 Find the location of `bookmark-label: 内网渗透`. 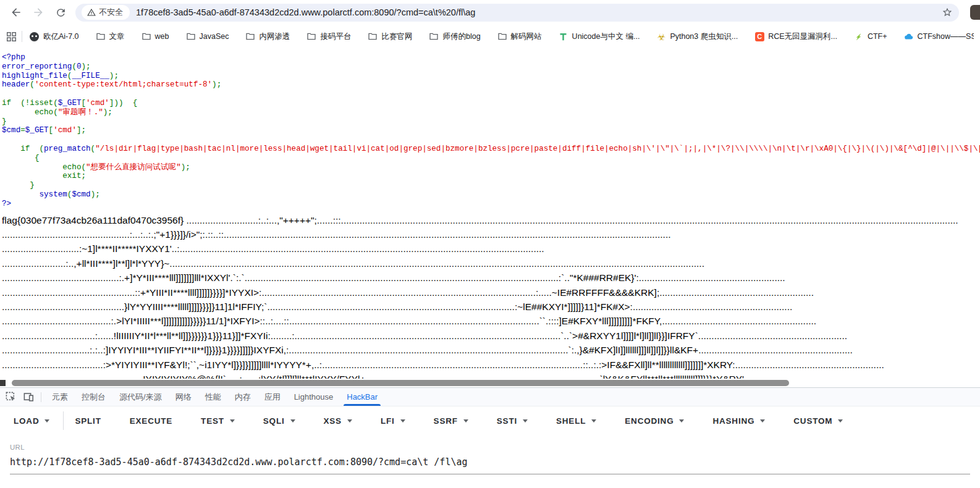

bookmark-label: 内网渗透 is located at coordinates (274, 37).